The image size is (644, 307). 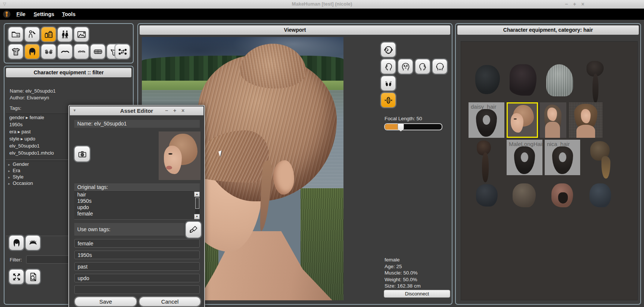 I want to click on camera-front-view-button, so click(x=405, y=66).